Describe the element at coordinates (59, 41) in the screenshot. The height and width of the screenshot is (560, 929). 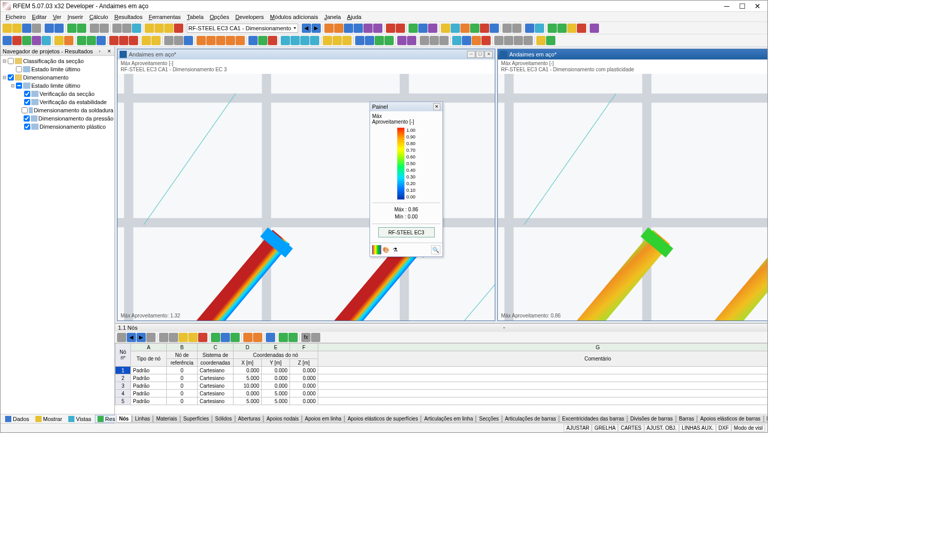
I see `sec-icon` at that location.